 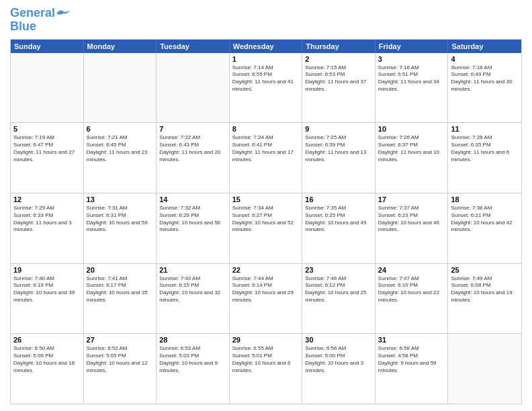 What do you see at coordinates (47, 270) in the screenshot?
I see `day-number: 19` at bounding box center [47, 270].